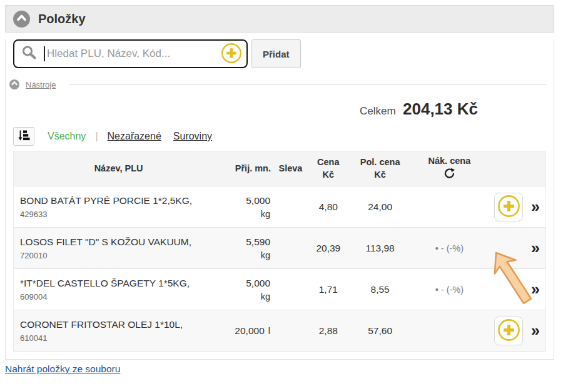 This screenshot has height=386, width=588. Describe the element at coordinates (328, 248) in the screenshot. I see `price-value: 20,39` at that location.